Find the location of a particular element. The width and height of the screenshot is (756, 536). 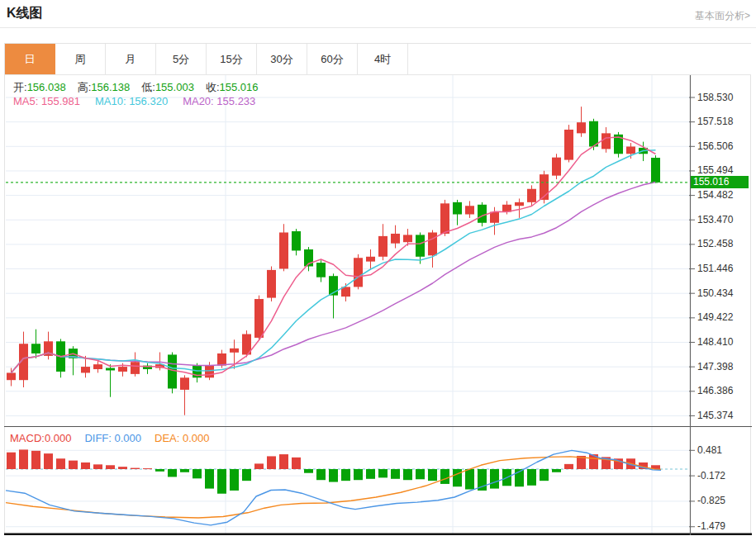

macd-tick-label: -0.825 is located at coordinates (711, 500).